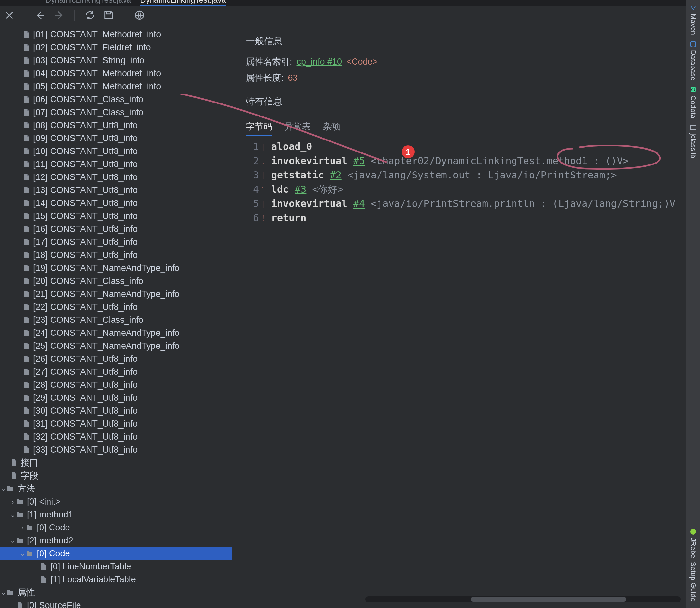 This screenshot has width=700, height=608. What do you see at coordinates (116, 553) in the screenshot?
I see `tree-row: ⌄[0] Code` at bounding box center [116, 553].